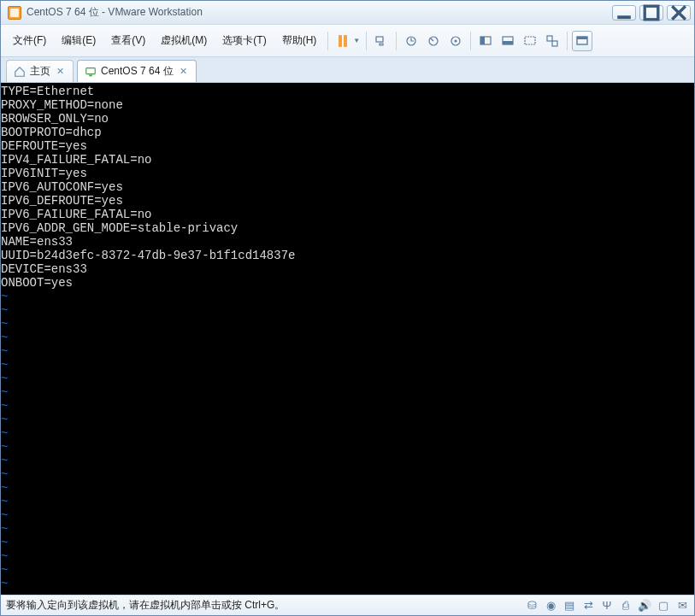 Image resolution: width=695 pixels, height=616 pixels. Describe the element at coordinates (679, 13) in the screenshot. I see `close-button` at that location.